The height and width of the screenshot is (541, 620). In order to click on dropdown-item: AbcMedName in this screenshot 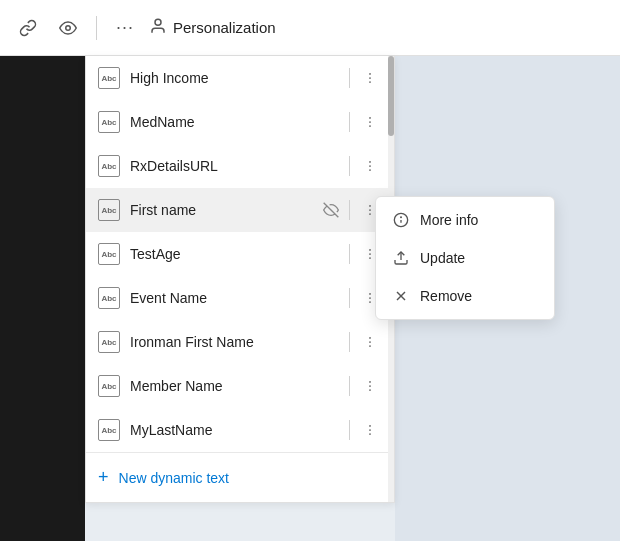, I will do `click(240, 122)`.